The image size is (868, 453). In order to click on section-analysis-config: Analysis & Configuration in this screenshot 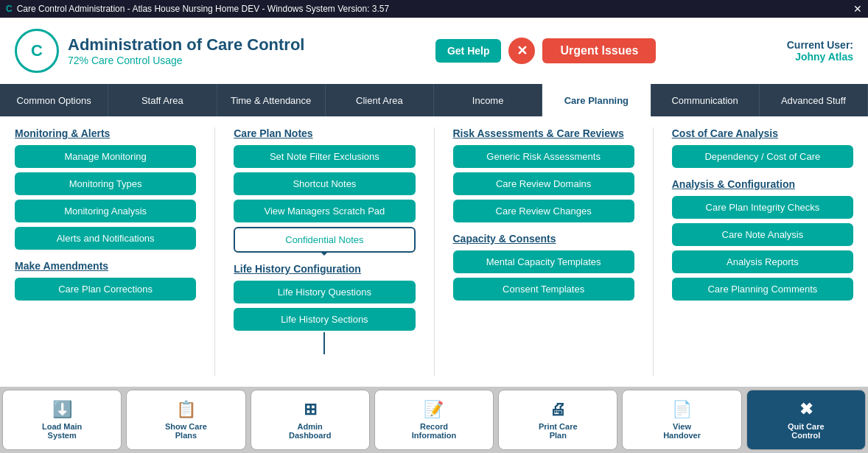, I will do `click(763, 184)`.